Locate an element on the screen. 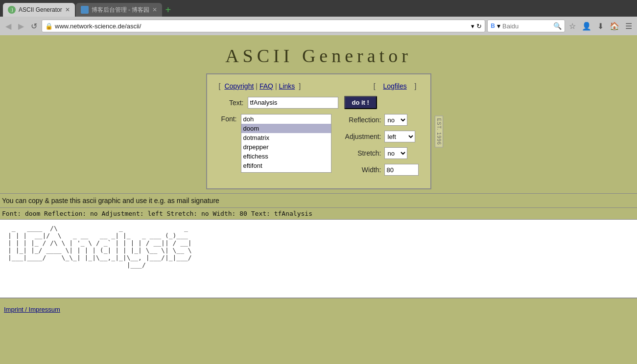  font-item-drpepper: drpepper is located at coordinates (286, 147).